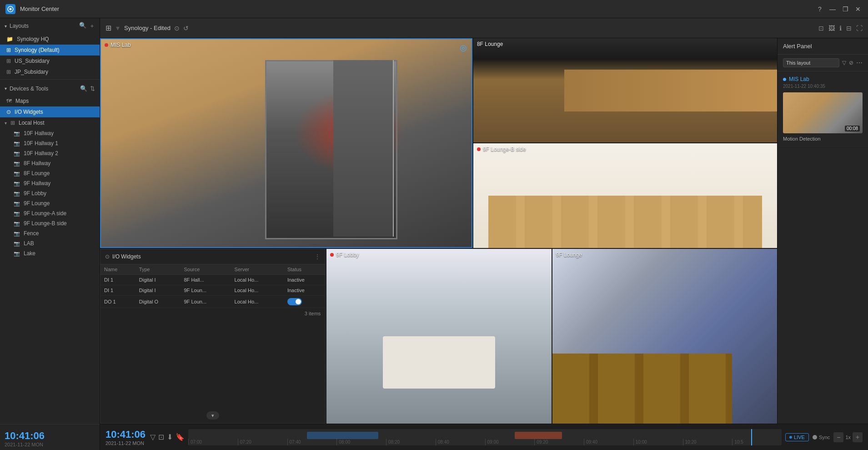 This screenshot has height=450, width=868. Describe the element at coordinates (50, 223) in the screenshot. I see `sidebar-cam-9f-lounge-b: 📷 9F Lounge-B side` at that location.